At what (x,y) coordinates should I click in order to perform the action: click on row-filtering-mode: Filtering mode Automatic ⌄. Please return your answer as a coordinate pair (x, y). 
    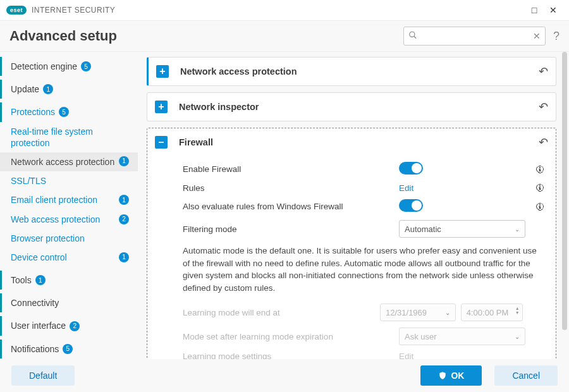
    Looking at the image, I should click on (364, 229).